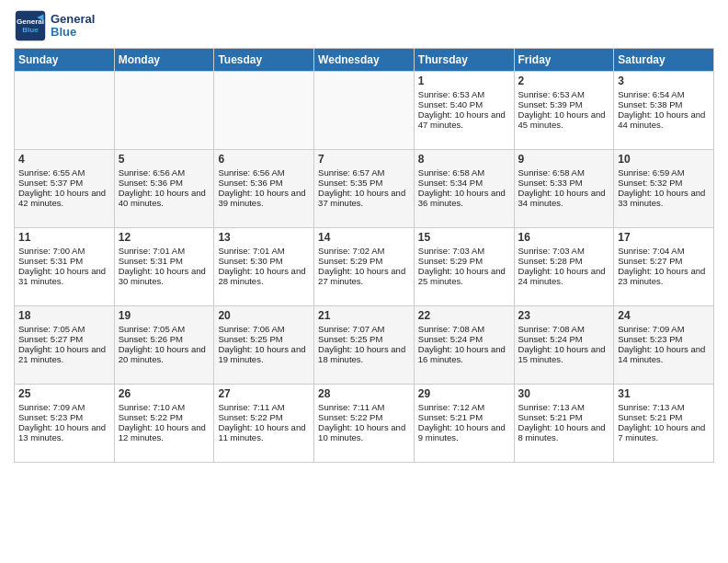 Image resolution: width=728 pixels, height=563 pixels. I want to click on day-info: Daylight: 10 hours and 11 minutes., so click(264, 432).